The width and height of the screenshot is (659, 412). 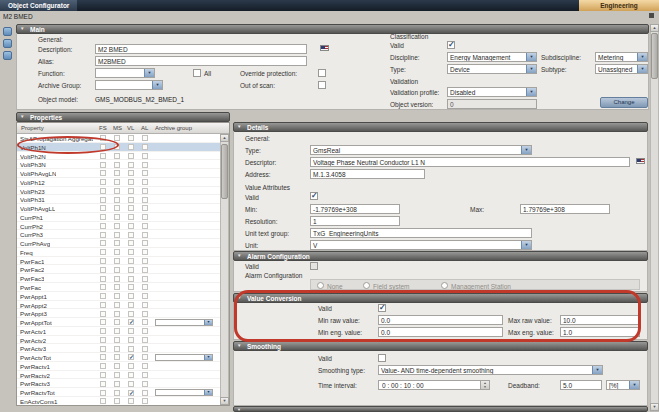 I want to click on type-dropdown: Device ▼, so click(x=492, y=69).